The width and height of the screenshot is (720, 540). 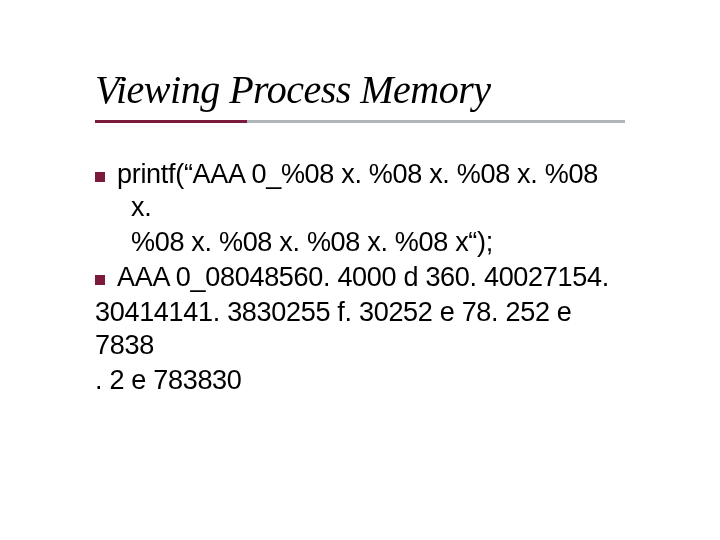 What do you see at coordinates (171, 122) in the screenshot?
I see `underline-accent` at bounding box center [171, 122].